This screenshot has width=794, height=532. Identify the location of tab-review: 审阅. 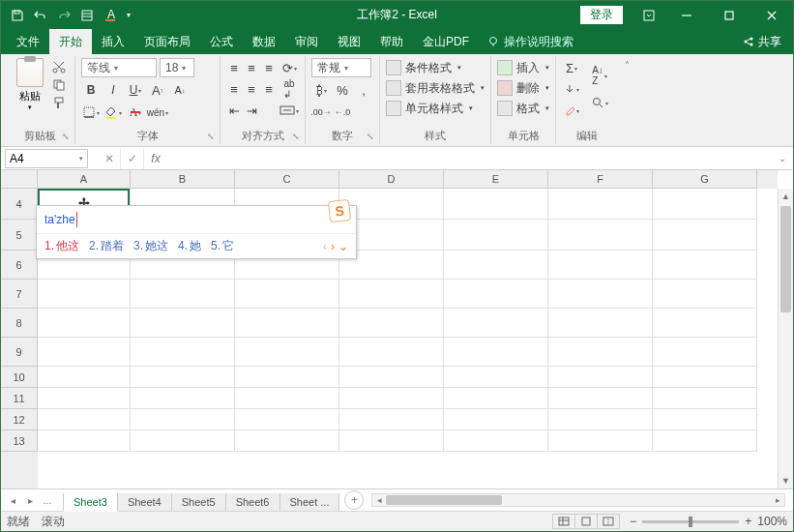
(307, 42).